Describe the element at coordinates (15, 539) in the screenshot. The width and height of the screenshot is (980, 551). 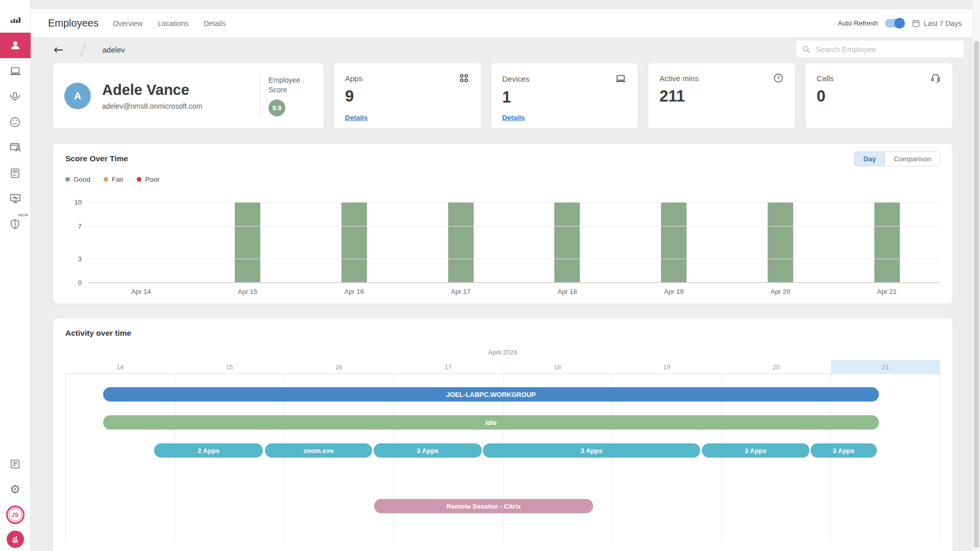
I see `brand-logo-item` at that location.